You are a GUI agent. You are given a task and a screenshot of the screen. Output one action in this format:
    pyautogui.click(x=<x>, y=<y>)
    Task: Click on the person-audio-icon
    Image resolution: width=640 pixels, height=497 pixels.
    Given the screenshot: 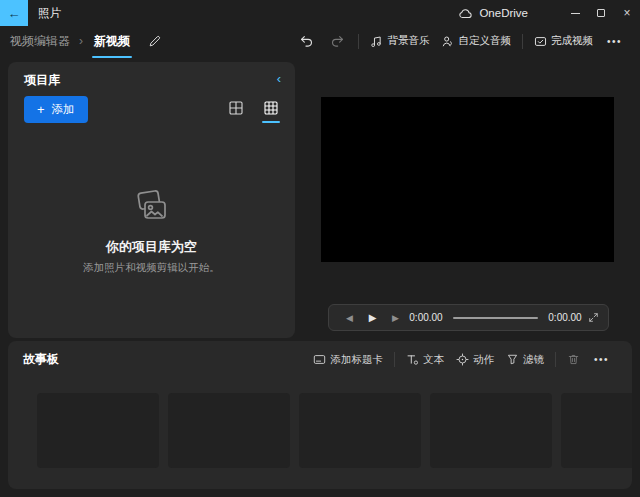 What is the action you would take?
    pyautogui.click(x=448, y=42)
    